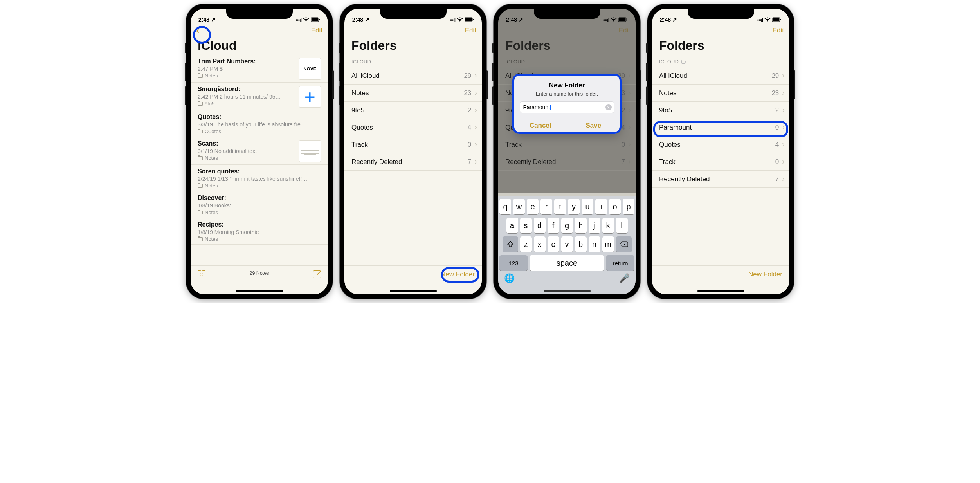 This screenshot has height=483, width=980. I want to click on key-l: l, so click(622, 225).